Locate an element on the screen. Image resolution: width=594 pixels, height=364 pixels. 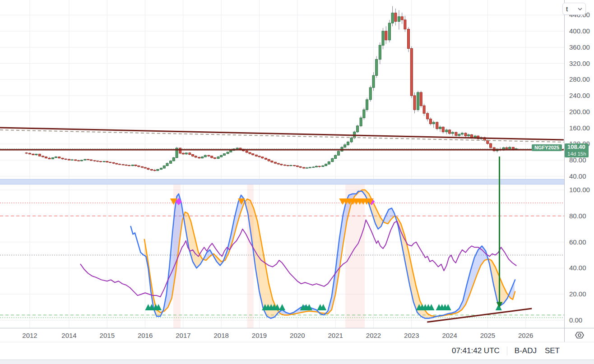
back-adjust-button: B-ADJ is located at coordinates (525, 351).